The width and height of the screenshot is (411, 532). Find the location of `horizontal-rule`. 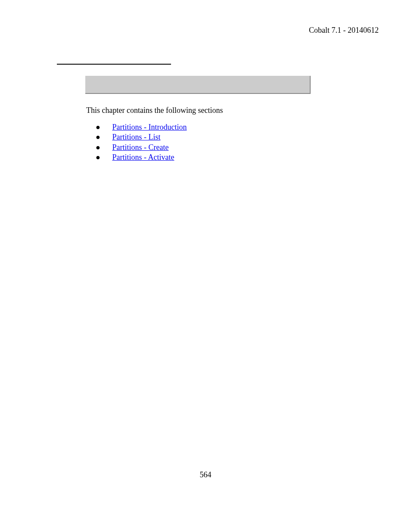

horizontal-rule is located at coordinates (114, 64).